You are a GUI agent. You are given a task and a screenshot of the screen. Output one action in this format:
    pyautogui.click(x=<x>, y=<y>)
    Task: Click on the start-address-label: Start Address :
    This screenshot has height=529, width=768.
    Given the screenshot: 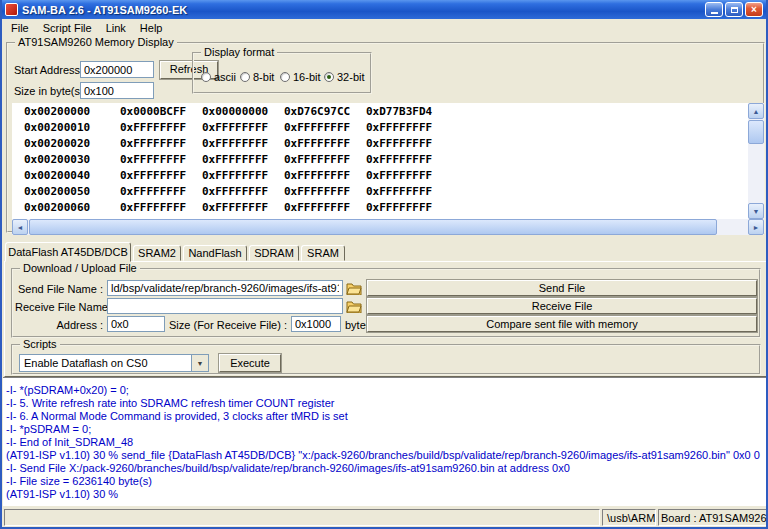 What is the action you would take?
    pyautogui.click(x=50, y=70)
    